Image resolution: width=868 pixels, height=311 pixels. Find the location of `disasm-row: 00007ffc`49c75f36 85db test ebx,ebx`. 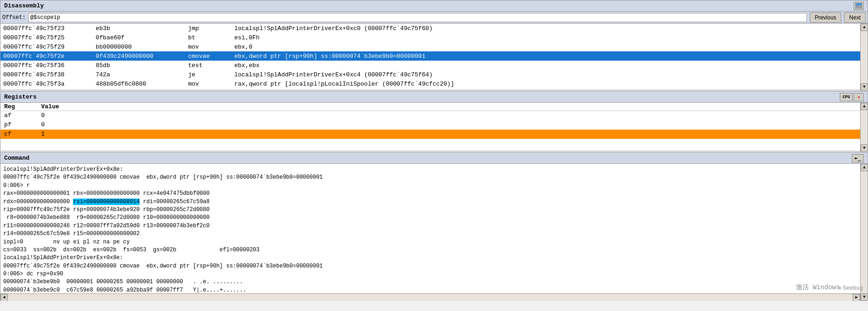

disasm-row: 00007ffc`49c75f36 85db test ebx,ebx is located at coordinates (430, 65).